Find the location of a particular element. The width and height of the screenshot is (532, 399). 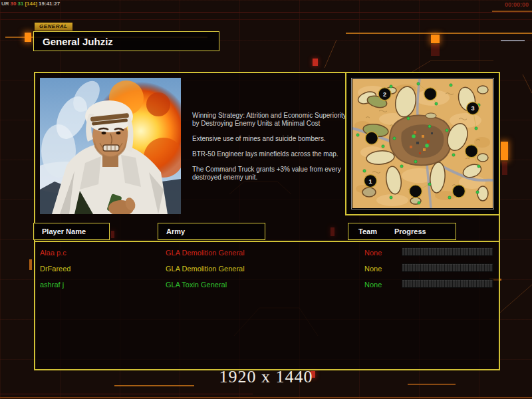

briefing-paragraph: Winning Strategy: Attrition and Economic… is located at coordinates (271, 120).